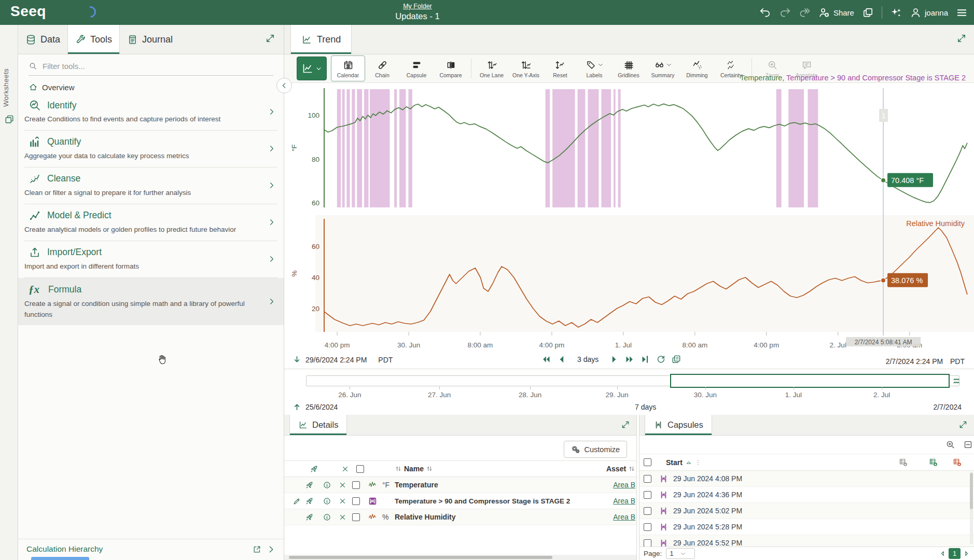 This screenshot has height=560, width=974. What do you see at coordinates (461, 517) in the screenshot?
I see `details-row: %Relative HumidityArea B` at bounding box center [461, 517].